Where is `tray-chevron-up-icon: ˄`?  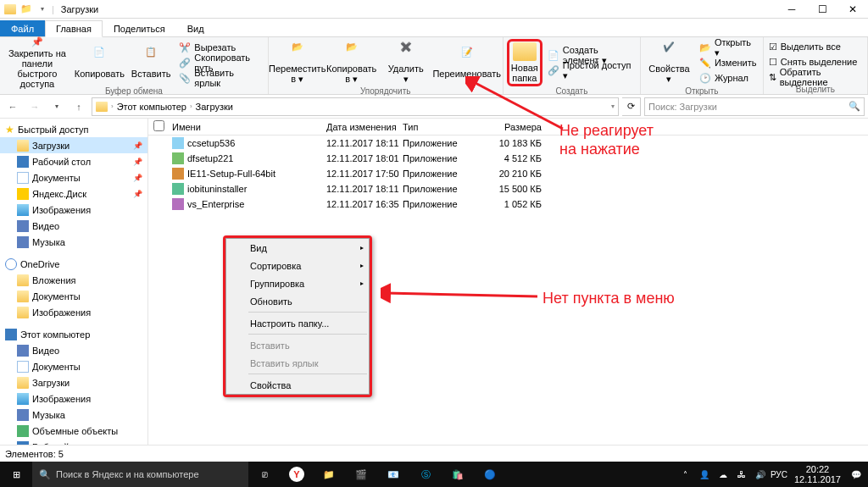 tray-chevron-up-icon: ˄ is located at coordinates (686, 474).